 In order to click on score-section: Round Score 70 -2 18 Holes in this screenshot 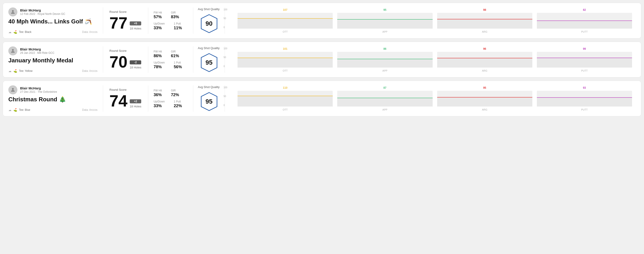, I will do `click(126, 60)`.